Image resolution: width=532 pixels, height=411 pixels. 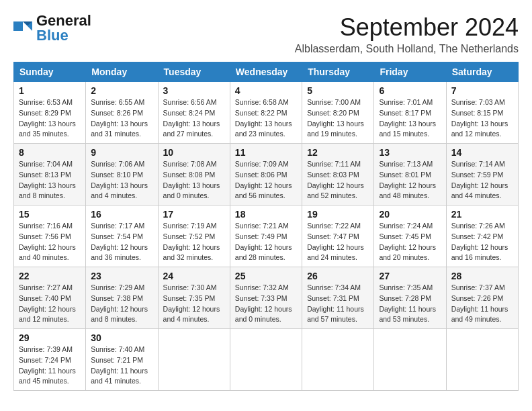 What do you see at coordinates (482, 118) in the screenshot?
I see `day-info: Sunrise: 7:03 AM Sunset: 8:15 PM Dayligh…` at bounding box center [482, 118].